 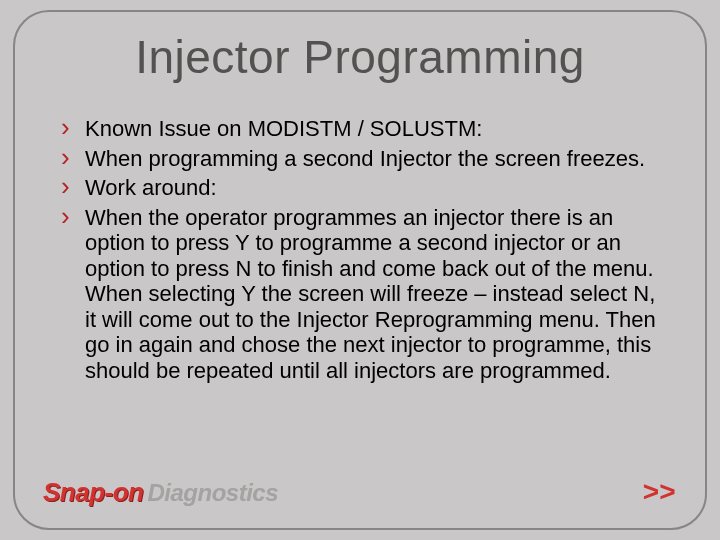 I want to click on bullet-text: Known Issue on MODISTM / SOLUSTM:, so click(x=284, y=128).